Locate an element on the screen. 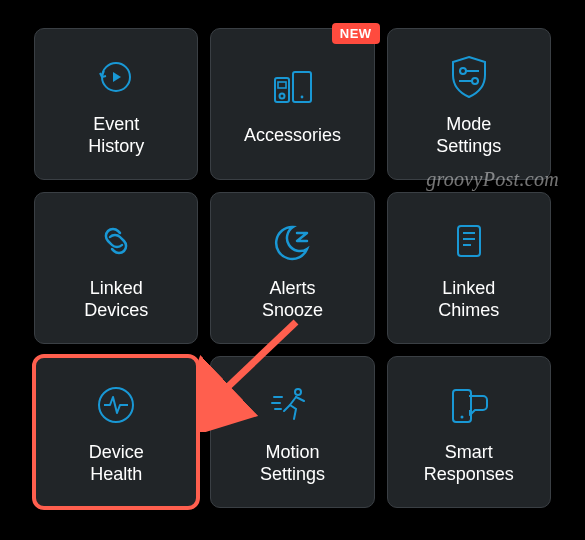  shield-toggle-icon is located at coordinates (469, 77).